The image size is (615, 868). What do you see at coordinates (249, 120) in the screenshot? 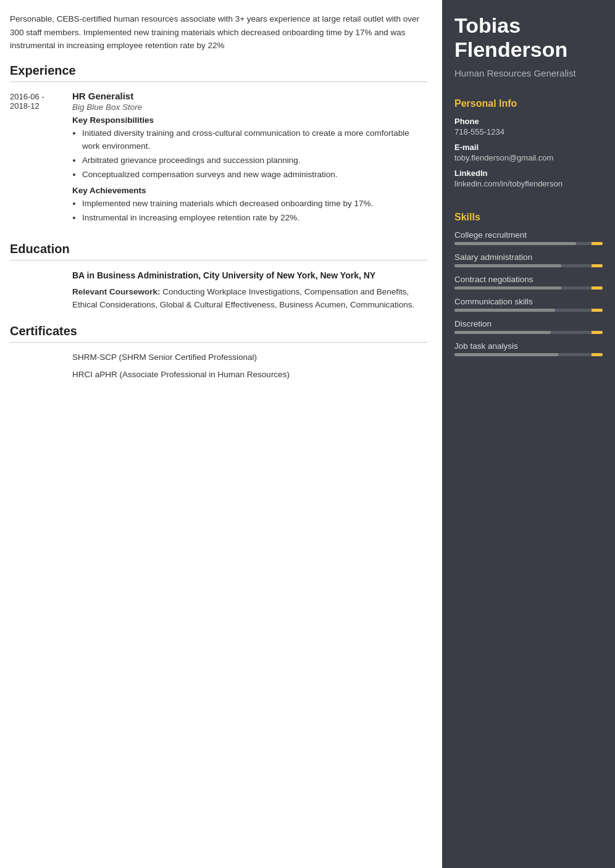
I see `responsibilities-title: Key Responsibilities` at bounding box center [249, 120].